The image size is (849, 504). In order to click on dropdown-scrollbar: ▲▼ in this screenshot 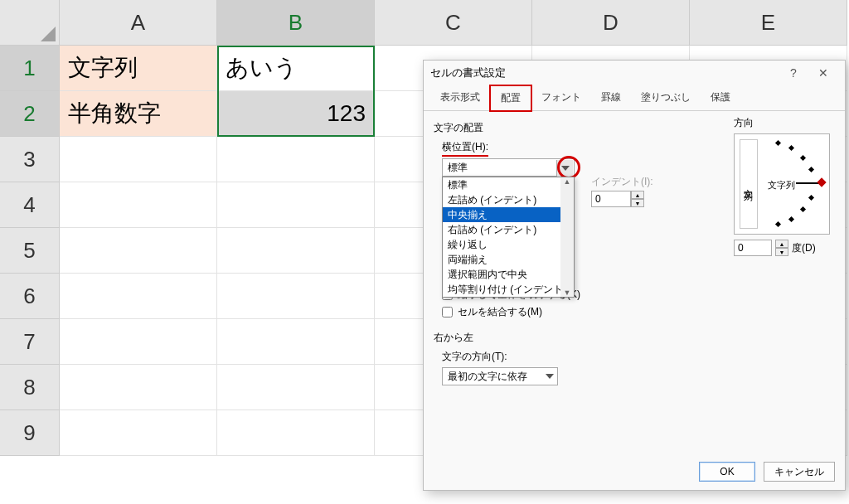, I will do `click(567, 237)`.